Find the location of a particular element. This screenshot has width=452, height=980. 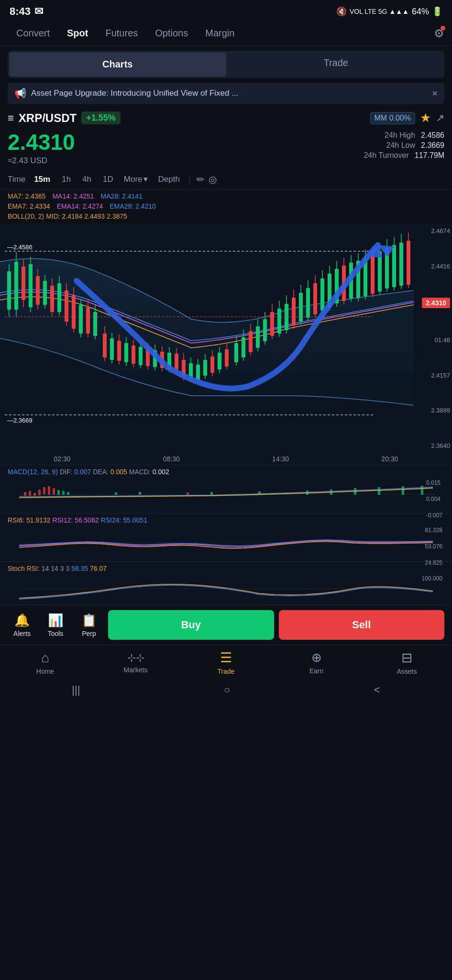

price-section: 2.4310 ≈2.43 USD 24h High 2.4586 24h Low… is located at coordinates (226, 148).